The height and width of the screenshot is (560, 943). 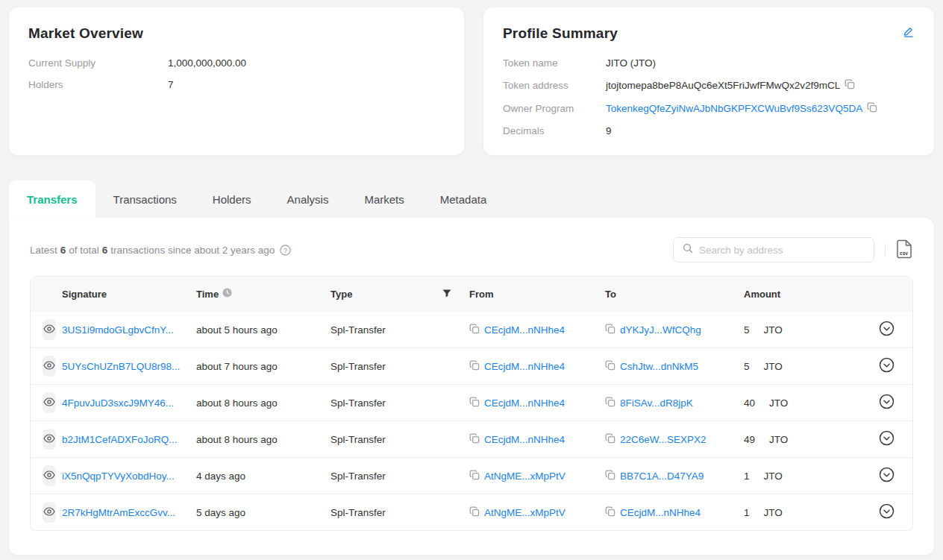 What do you see at coordinates (554, 63) in the screenshot?
I see `token-name-label: Token name` at bounding box center [554, 63].